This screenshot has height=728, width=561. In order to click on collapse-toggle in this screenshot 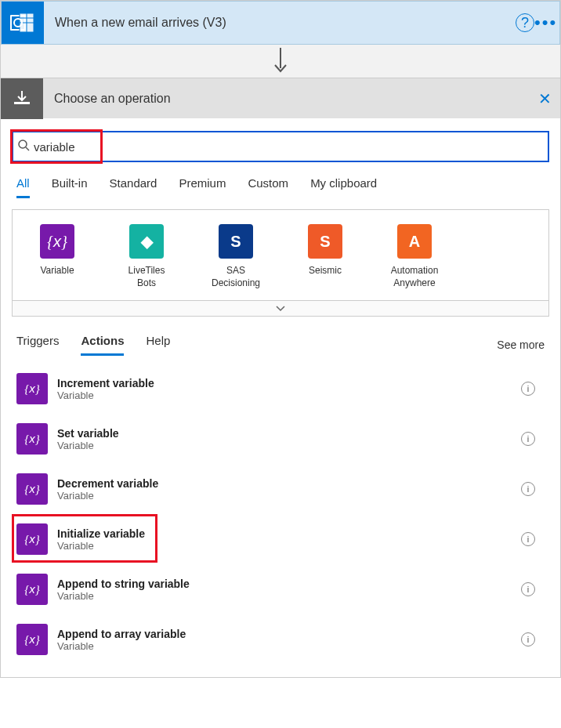, I will do `click(280, 309)`.